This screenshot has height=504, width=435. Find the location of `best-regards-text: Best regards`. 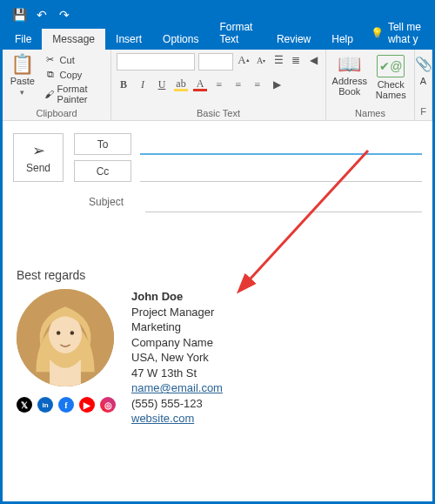

best-regards-text: Best regards is located at coordinates (218, 275).